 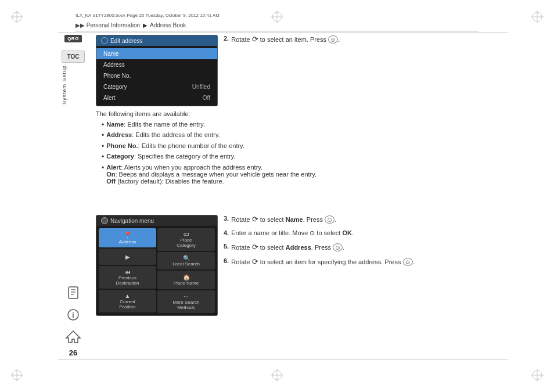 What do you see at coordinates (128, 257) in the screenshot?
I see `nav-cell-empty: ▶` at bounding box center [128, 257].